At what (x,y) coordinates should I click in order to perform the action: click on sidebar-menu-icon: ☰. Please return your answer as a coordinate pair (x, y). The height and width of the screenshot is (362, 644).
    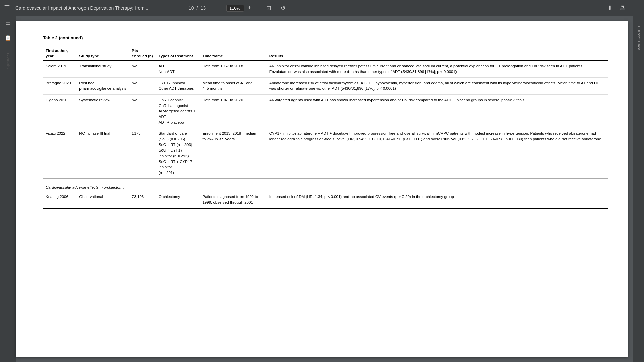
    Looking at the image, I should click on (8, 25).